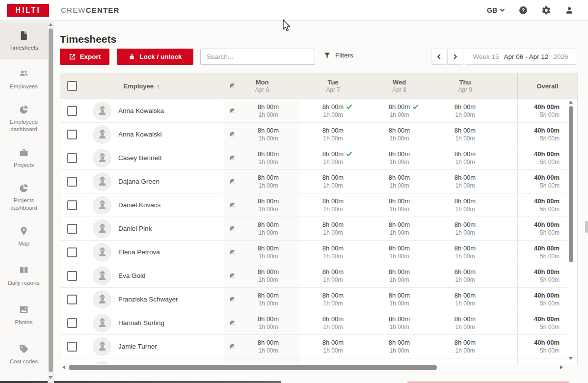  What do you see at coordinates (520, 57) in the screenshot?
I see `week-selector: Week 15 Apr 06 - Apr 12 2026` at bounding box center [520, 57].